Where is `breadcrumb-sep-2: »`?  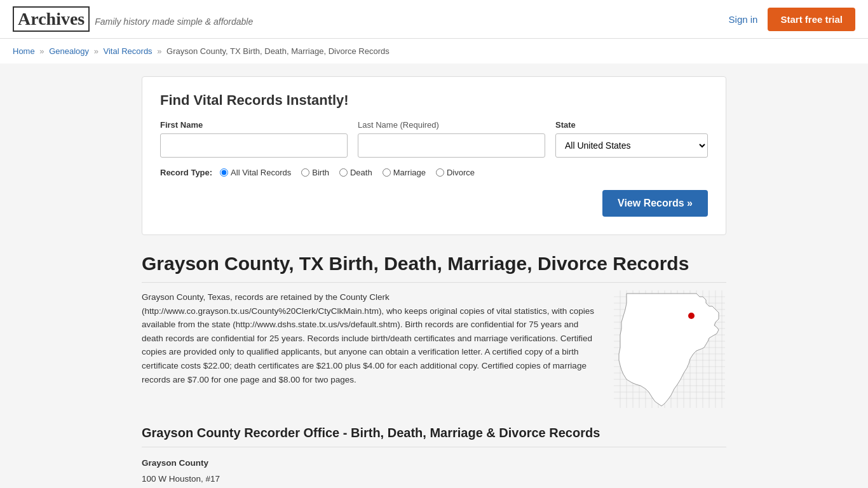
breadcrumb-sep-2: » is located at coordinates (97, 51).